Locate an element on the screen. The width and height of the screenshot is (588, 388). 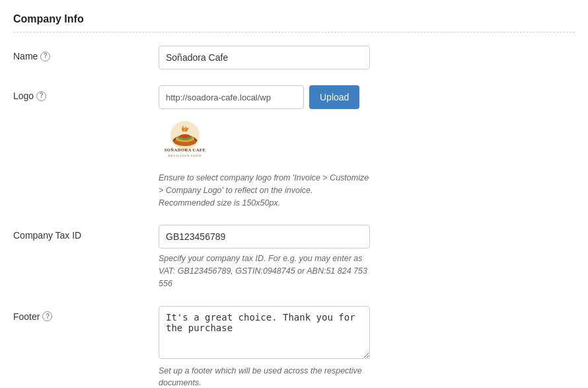
tax-id-label-col: Company Tax ID is located at coordinates (86, 233).